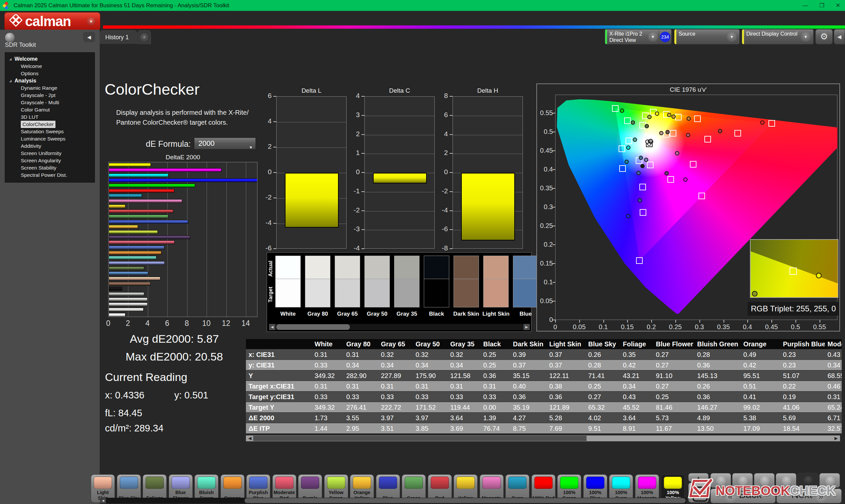  What do you see at coordinates (108, 323) in the screenshot?
I see `deltae-x-tick: 0` at bounding box center [108, 323].